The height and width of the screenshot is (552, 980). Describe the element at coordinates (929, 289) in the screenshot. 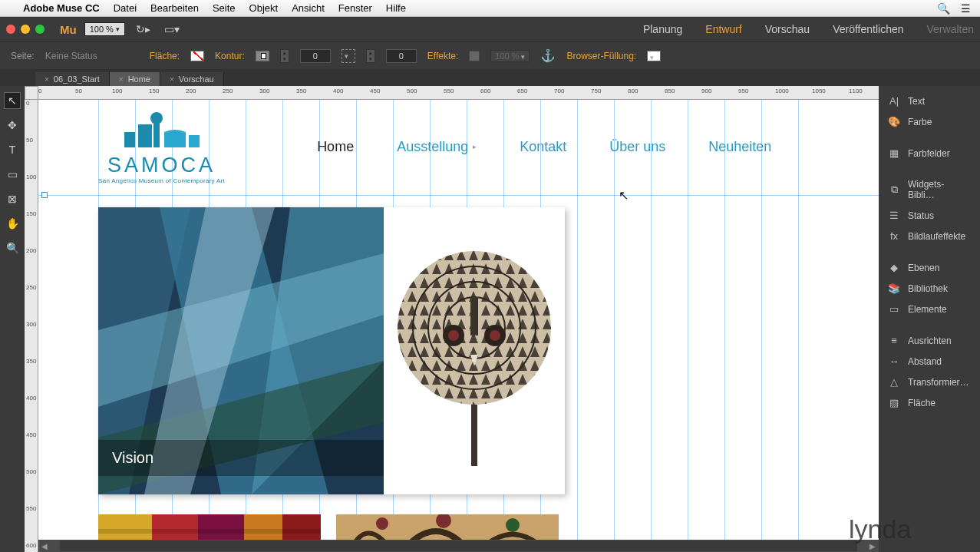

I see `panel-bibliothek: 📚Bibliothek` at that location.